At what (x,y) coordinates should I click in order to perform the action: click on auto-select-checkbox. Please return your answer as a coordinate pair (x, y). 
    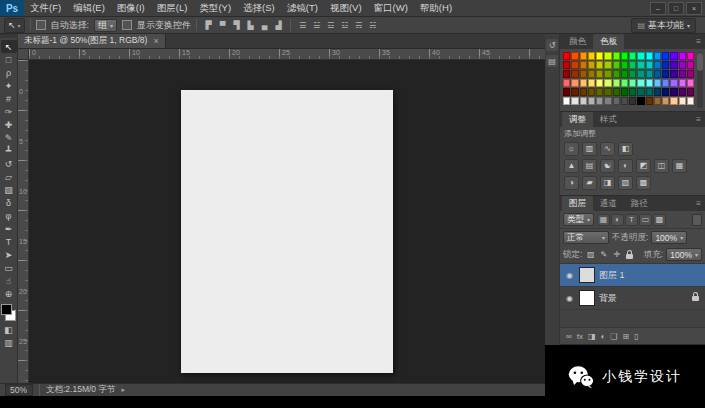
    Looking at the image, I should click on (41, 25).